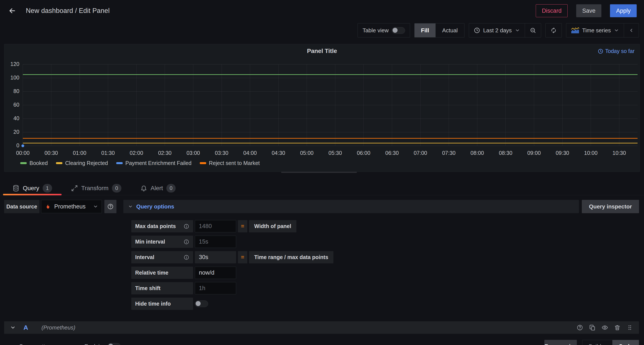  I want to click on viz-label: Time series, so click(596, 31).